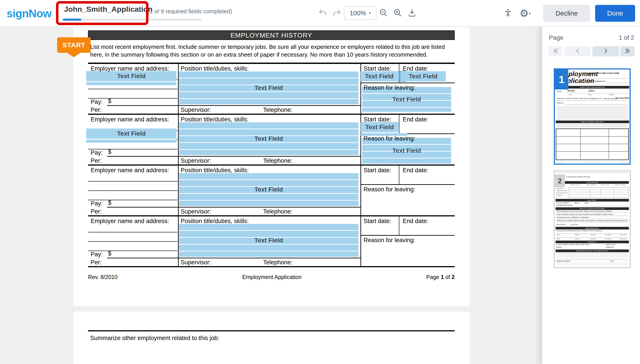 This screenshot has height=364, width=640. I want to click on document-page-2: Summarize other employment related to th…, so click(272, 338).